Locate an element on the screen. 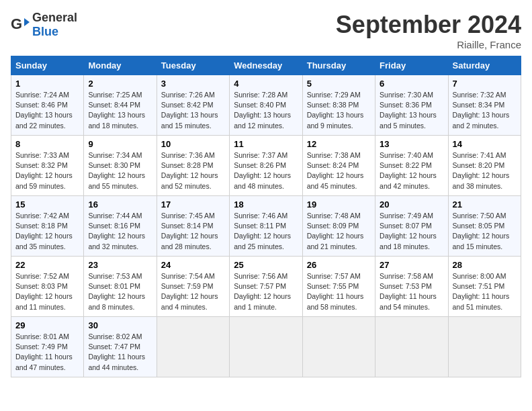  month-title: September 2024 is located at coordinates (429, 25).